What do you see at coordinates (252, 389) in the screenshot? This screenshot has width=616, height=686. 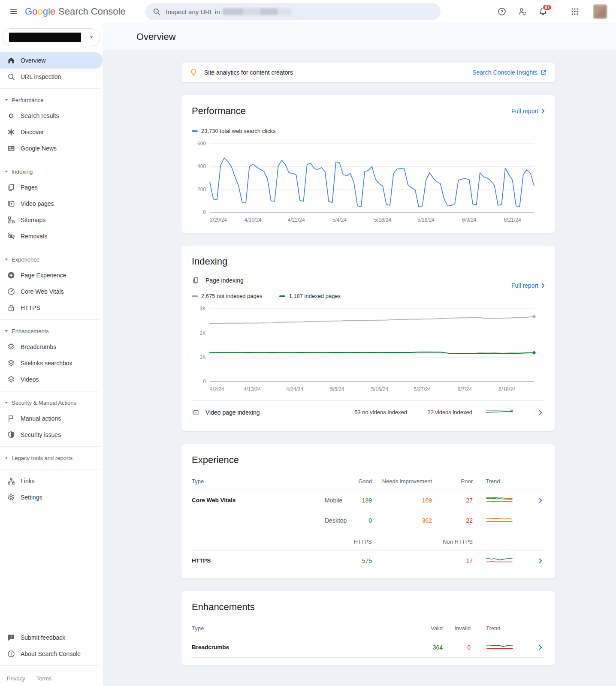 I see `svg-text: 4/13/24` at bounding box center [252, 389].